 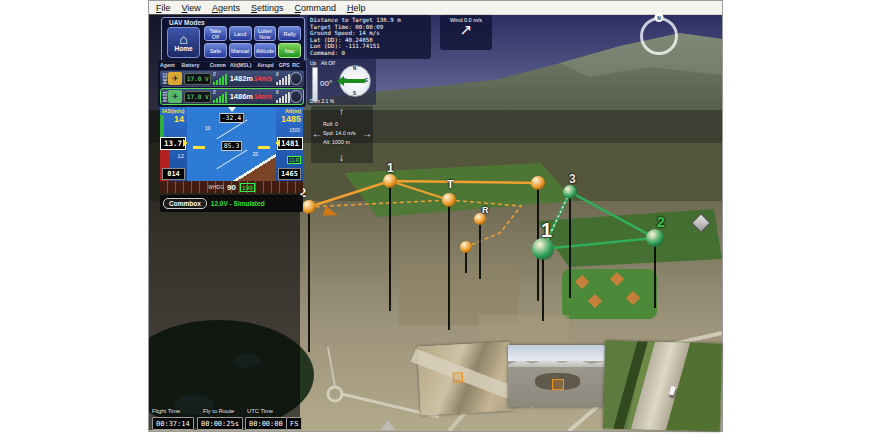 I want to click on home-icon: ⌂, so click(x=183, y=39).